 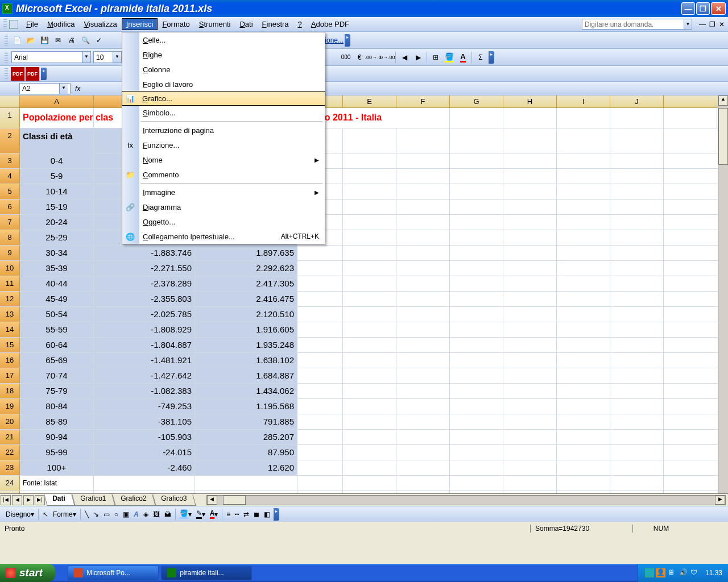 What do you see at coordinates (423, 437) in the screenshot?
I see `cell-F21` at bounding box center [423, 437].